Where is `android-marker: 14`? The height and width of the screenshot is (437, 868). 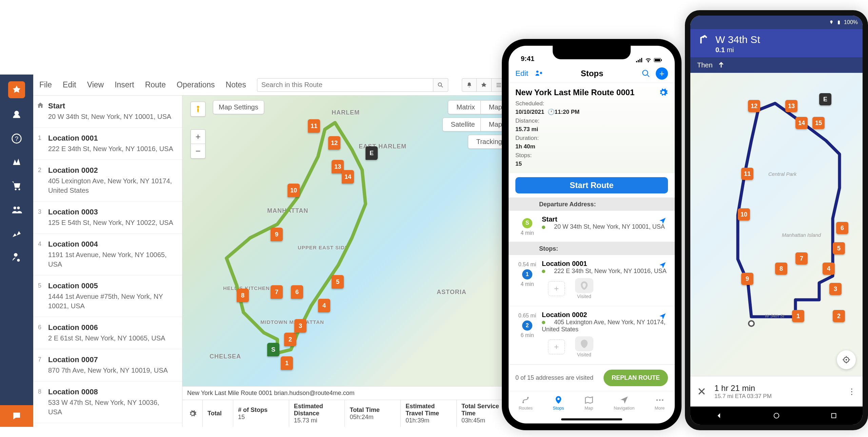
android-marker: 14 is located at coordinates (802, 123).